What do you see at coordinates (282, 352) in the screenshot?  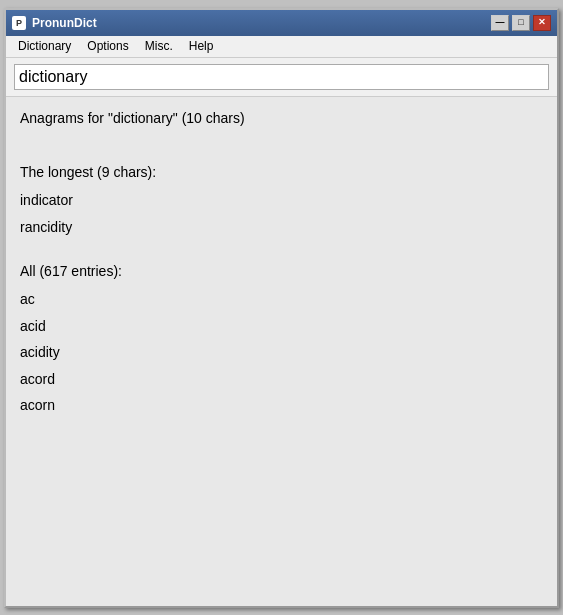 I see `list-item: acidity` at bounding box center [282, 352].